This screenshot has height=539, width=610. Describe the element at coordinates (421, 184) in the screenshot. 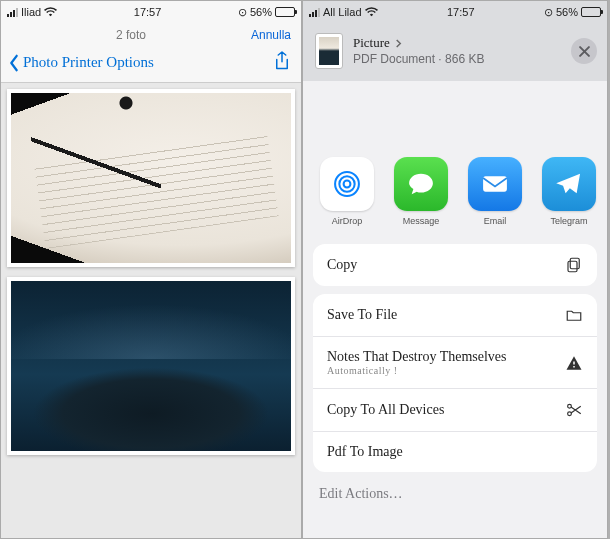

I see `message-icon` at that location.